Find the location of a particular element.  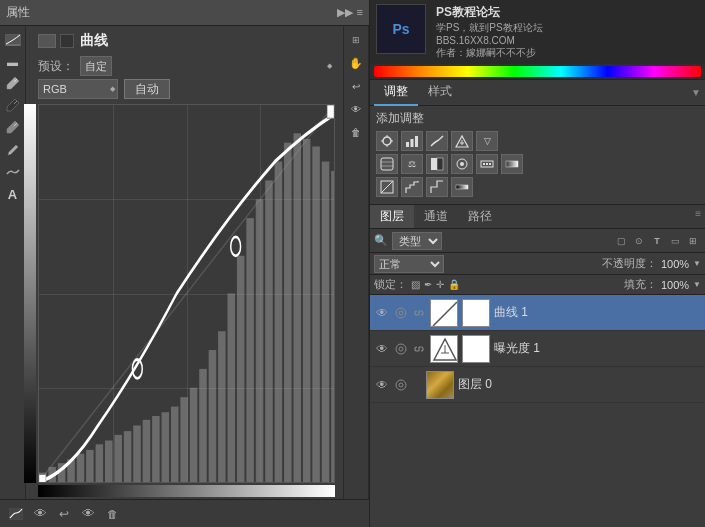

fill-label: 填充： is located at coordinates (640, 284).